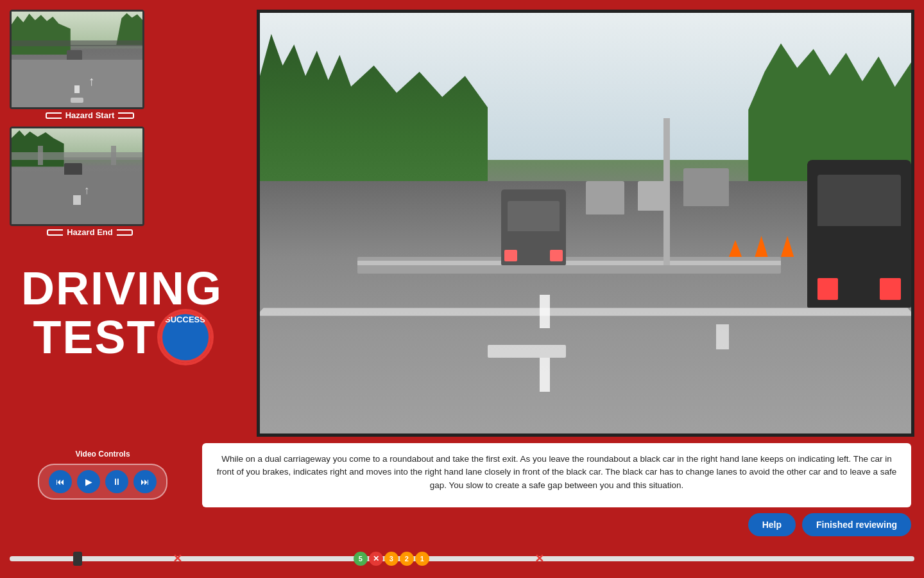 This screenshot has height=578, width=924. Describe the element at coordinates (859, 234) in the screenshot. I see `black-car-right` at that location.